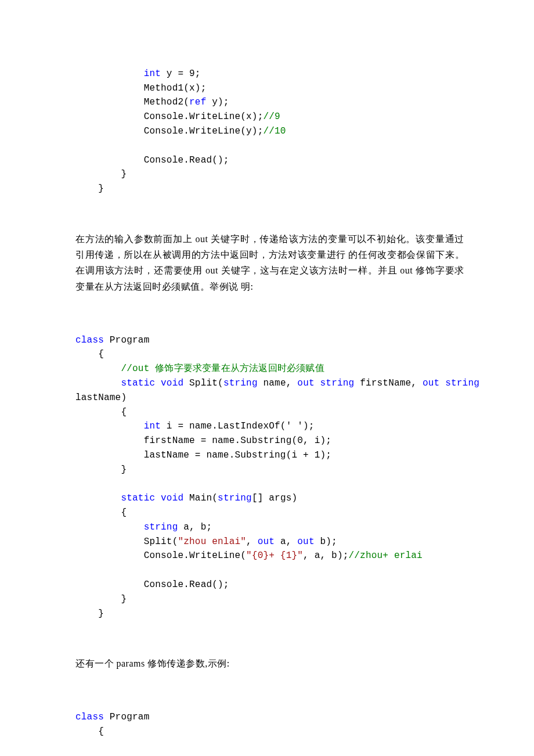 Image resolution: width=534 pixels, height=756 pixels. What do you see at coordinates (204, 117) in the screenshot?
I see `code-text: Console.WriteLine(x);` at bounding box center [204, 117].